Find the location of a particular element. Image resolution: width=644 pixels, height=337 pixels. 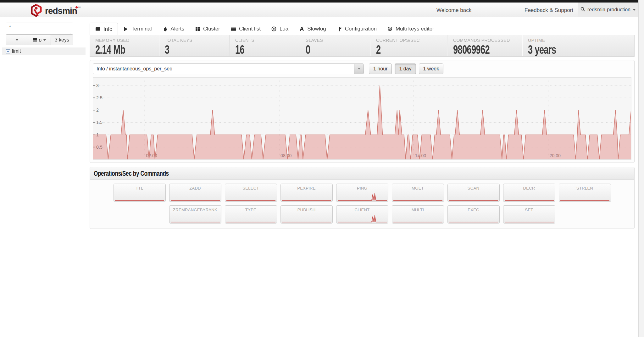

app-header: redsmin™ Welcome back Feedback & Support… is located at coordinates (322, 10).